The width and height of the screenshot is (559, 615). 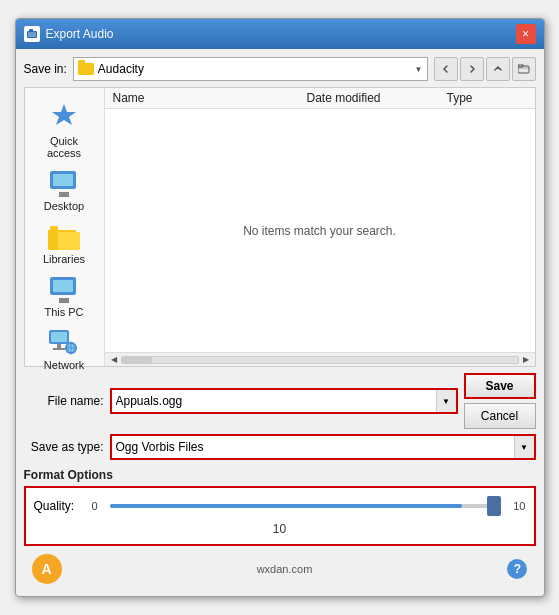 What do you see at coordinates (64, 192) in the screenshot?
I see `sidebar-item-desktop: Desktop` at bounding box center [64, 192].